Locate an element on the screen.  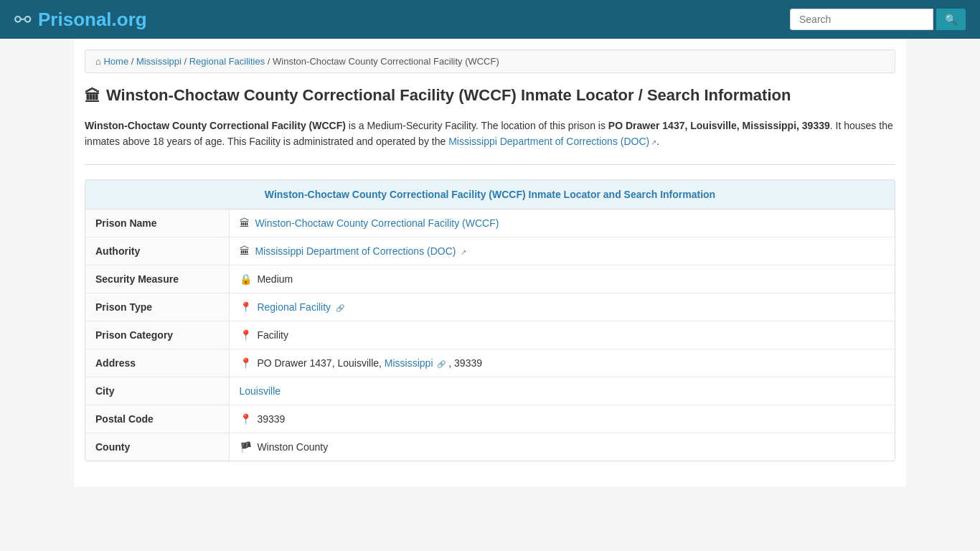
desc-text3: . is located at coordinates (658, 141).